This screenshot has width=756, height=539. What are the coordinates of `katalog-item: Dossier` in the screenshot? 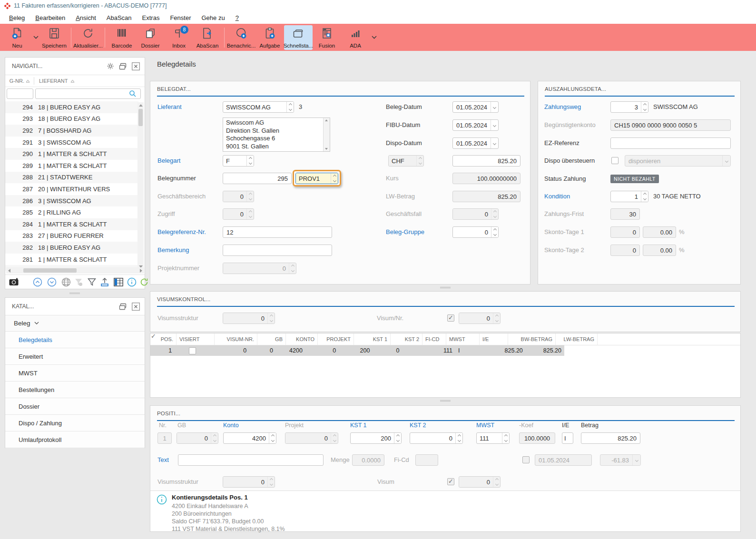 It's located at (75, 406).